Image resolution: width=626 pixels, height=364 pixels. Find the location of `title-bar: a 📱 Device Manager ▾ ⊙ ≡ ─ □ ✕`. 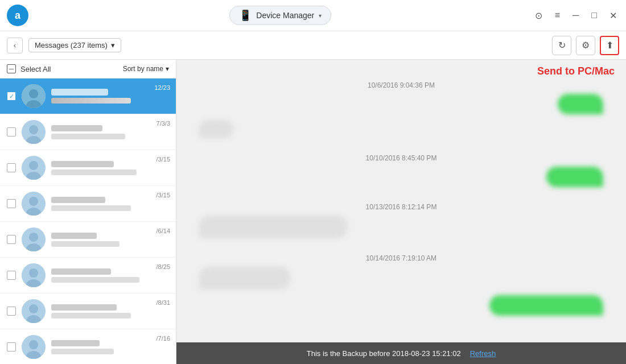

title-bar: a 📱 Device Manager ▾ ⊙ ≡ ─ □ ✕ is located at coordinates (313, 16).